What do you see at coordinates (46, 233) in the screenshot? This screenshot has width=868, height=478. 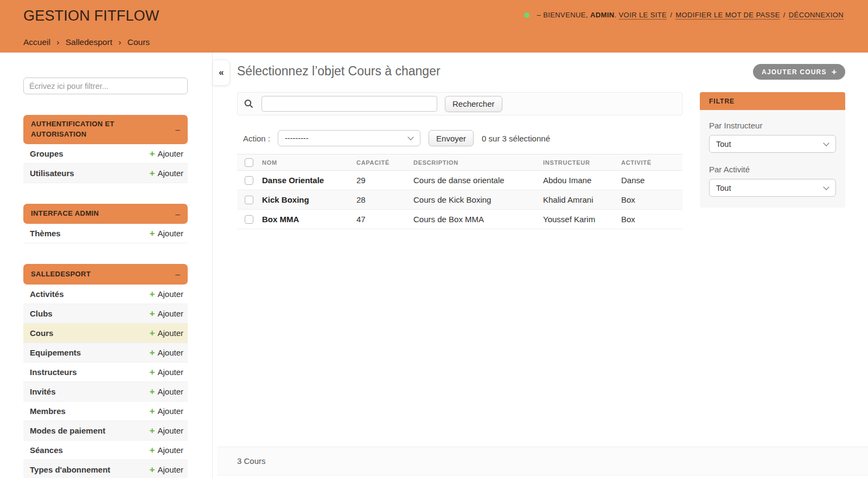 I see `model-link-themes: Thèmes` at bounding box center [46, 233].